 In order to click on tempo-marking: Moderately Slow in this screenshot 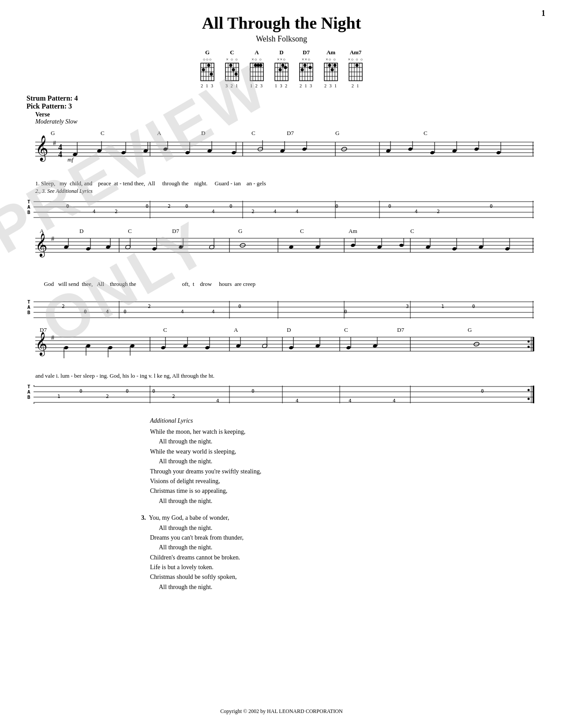, I will do `click(286, 122)`.